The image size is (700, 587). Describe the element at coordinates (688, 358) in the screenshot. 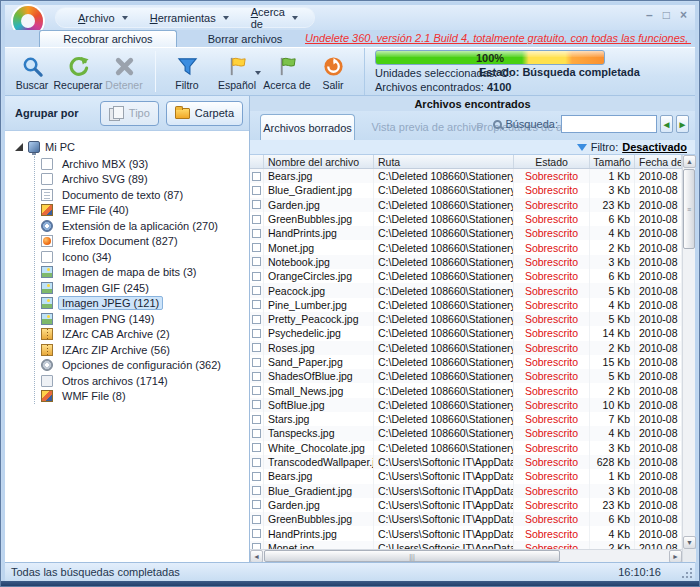

I see `vertical-scrollbar: ▲ ≡ ▼` at that location.